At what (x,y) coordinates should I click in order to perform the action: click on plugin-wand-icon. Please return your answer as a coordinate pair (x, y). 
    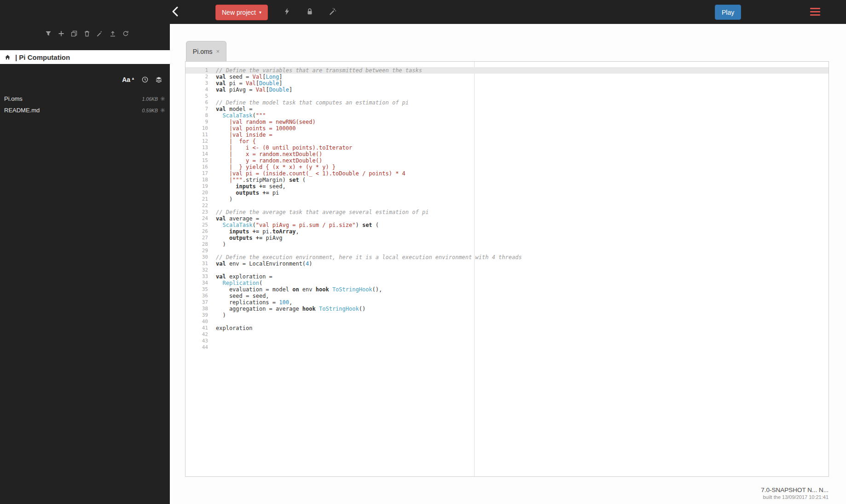
    Looking at the image, I should click on (333, 12).